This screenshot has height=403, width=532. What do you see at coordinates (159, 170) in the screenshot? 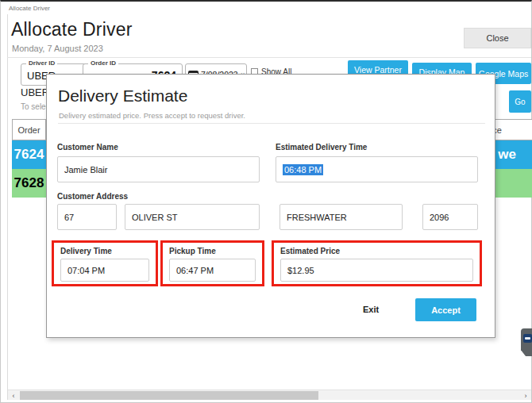
I see `customer-name-input: Jamie Blair` at bounding box center [159, 170].